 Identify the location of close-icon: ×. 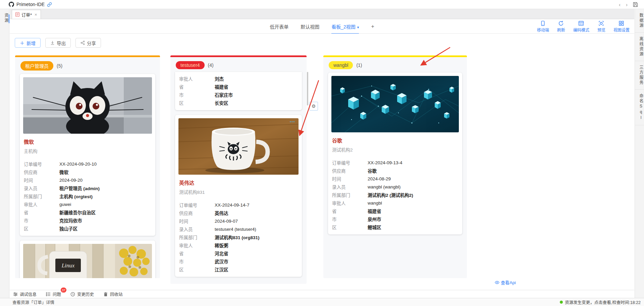
(36, 15).